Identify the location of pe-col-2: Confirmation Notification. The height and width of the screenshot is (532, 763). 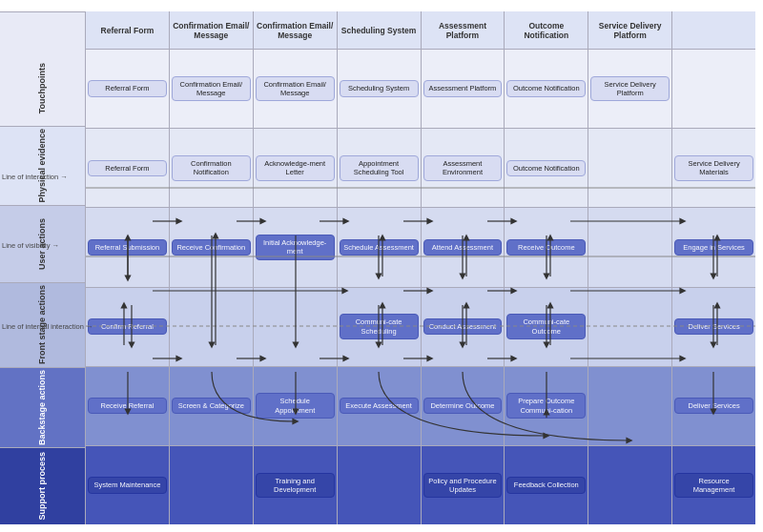
(212, 168).